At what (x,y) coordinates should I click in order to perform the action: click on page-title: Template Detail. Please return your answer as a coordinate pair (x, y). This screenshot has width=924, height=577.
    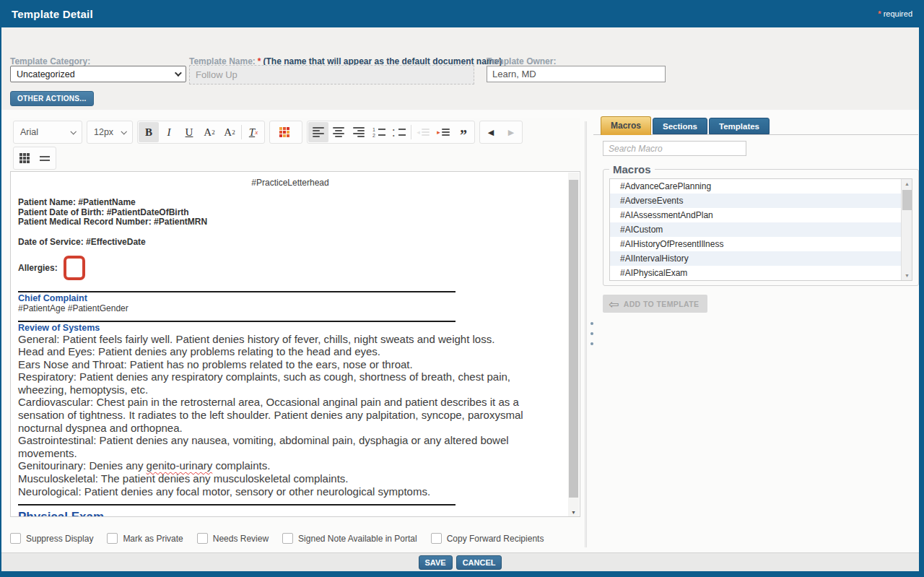
    Looking at the image, I should click on (52, 14).